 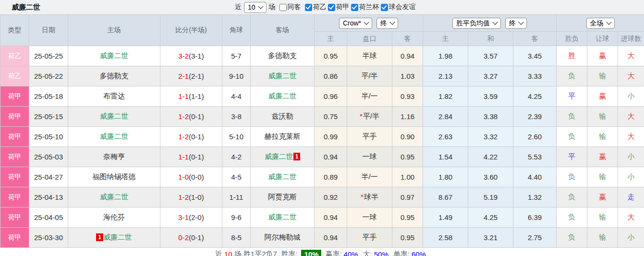 What do you see at coordinates (282, 31) in the screenshot?
I see `col-header-away: 客场` at bounding box center [282, 31].